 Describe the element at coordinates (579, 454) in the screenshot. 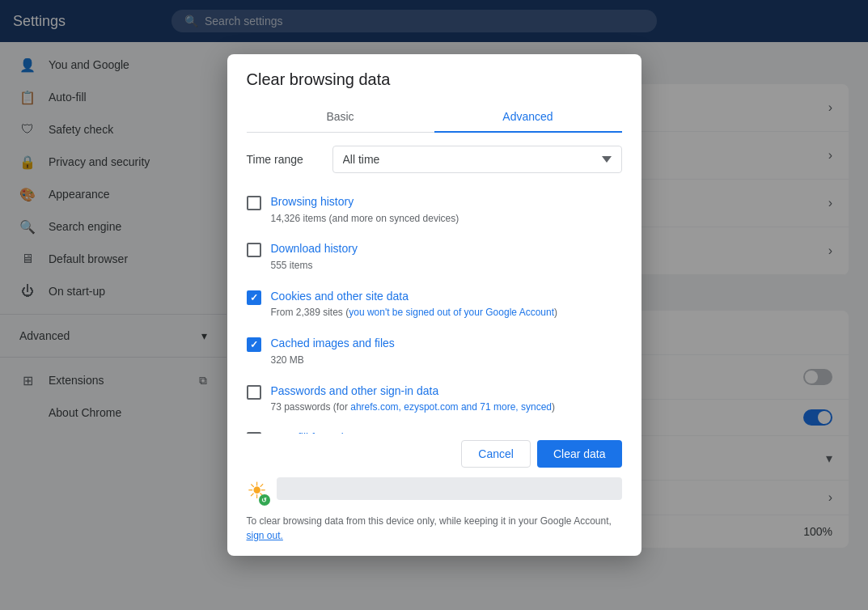

I see `clear-data-button: Clear data` at that location.